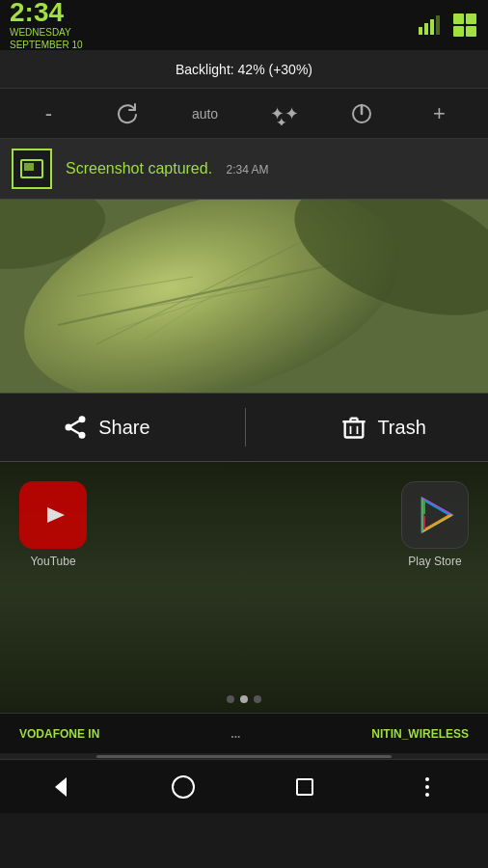  What do you see at coordinates (435, 525) in the screenshot?
I see `playstore-app: Play Store` at bounding box center [435, 525].